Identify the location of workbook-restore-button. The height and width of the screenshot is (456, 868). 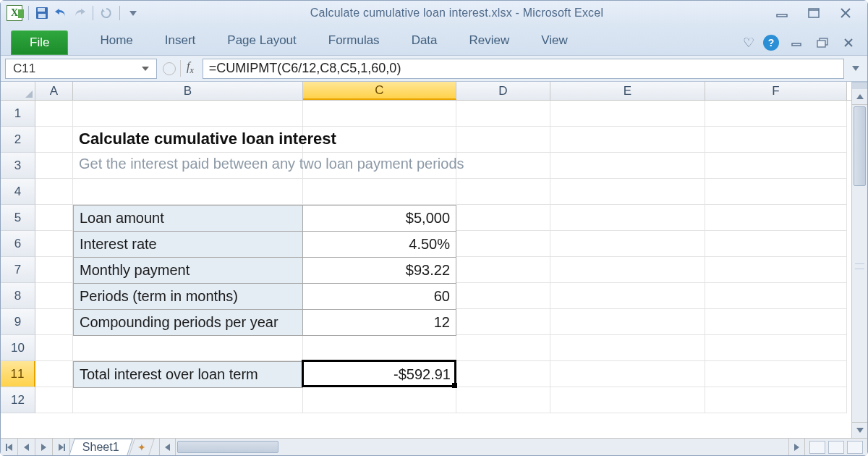
(822, 43).